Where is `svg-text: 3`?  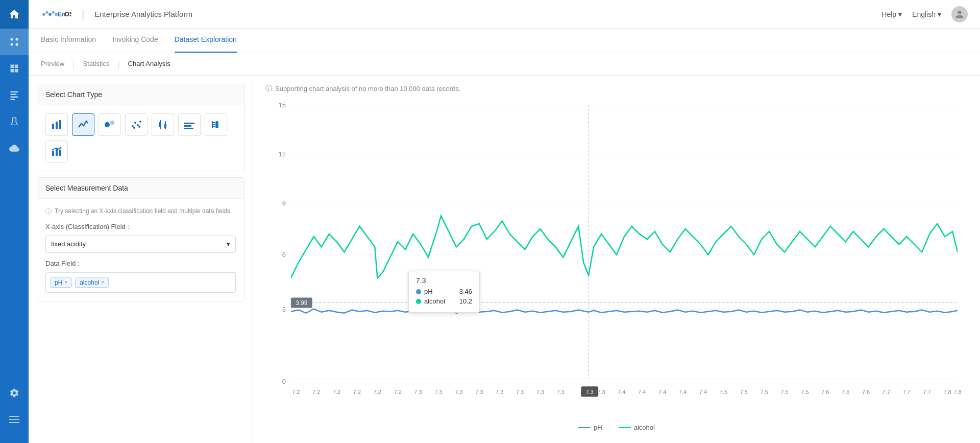 svg-text: 3 is located at coordinates (284, 310).